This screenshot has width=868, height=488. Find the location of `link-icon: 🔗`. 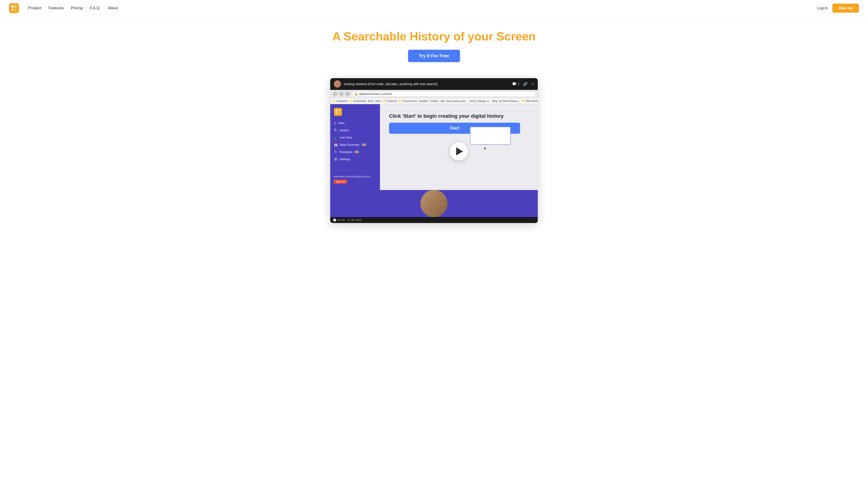

link-icon: 🔗 is located at coordinates (525, 84).